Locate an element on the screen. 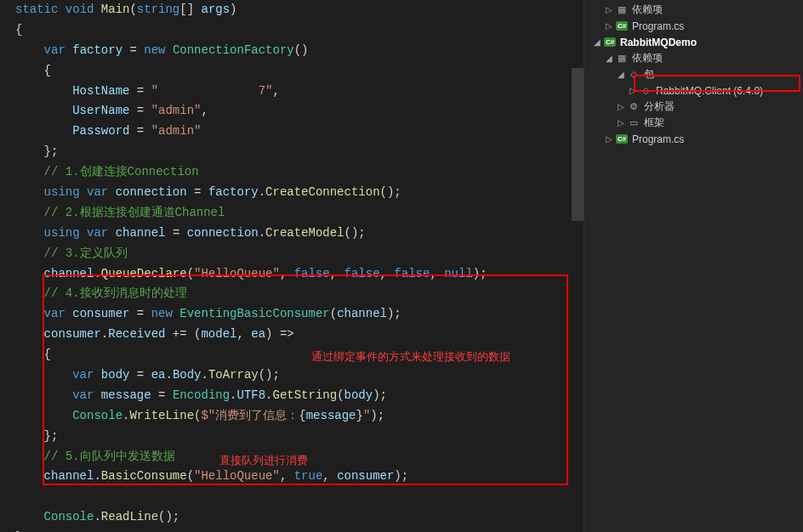  annotation-1: 通过绑定事件的方式来处理接收到的数据 is located at coordinates (411, 357).